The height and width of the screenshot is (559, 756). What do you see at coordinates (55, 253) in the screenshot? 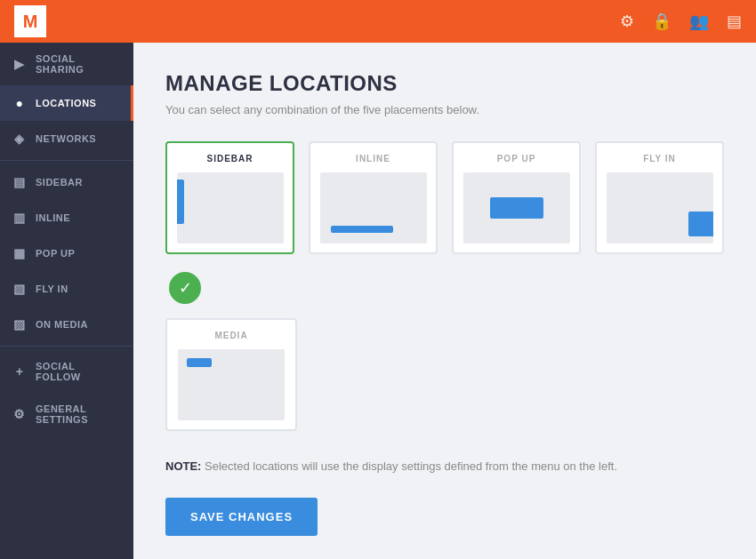
I see `sidebar-label-popup: POP UP` at bounding box center [55, 253].